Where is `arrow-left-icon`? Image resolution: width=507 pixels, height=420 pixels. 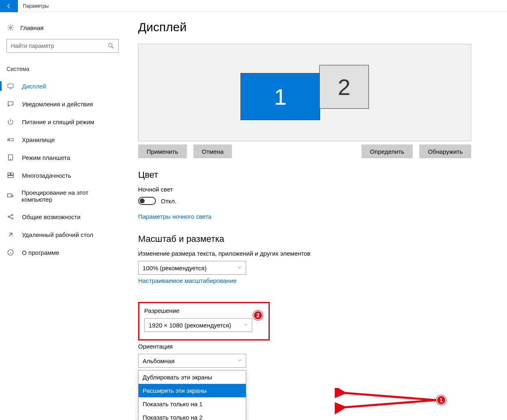 arrow-left-icon is located at coordinates (9, 6).